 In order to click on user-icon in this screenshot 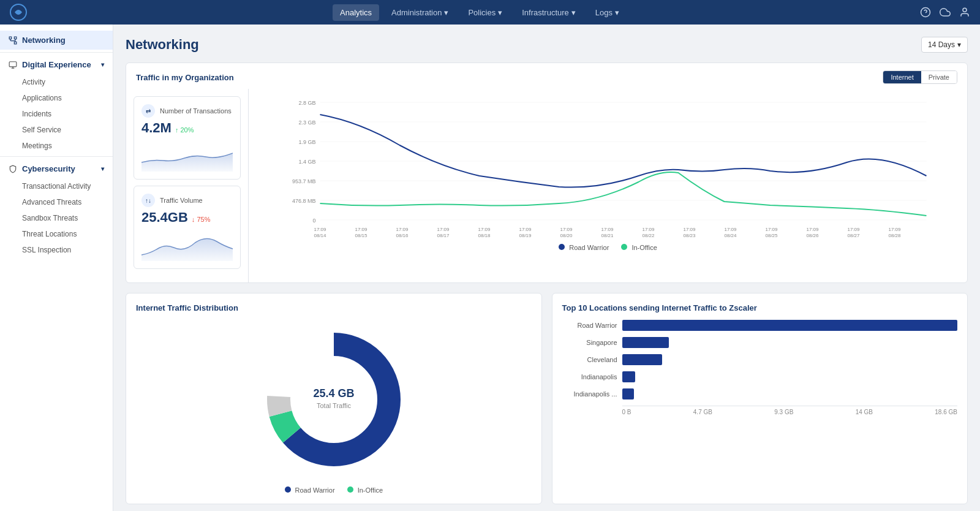, I will do `click(965, 12)`.